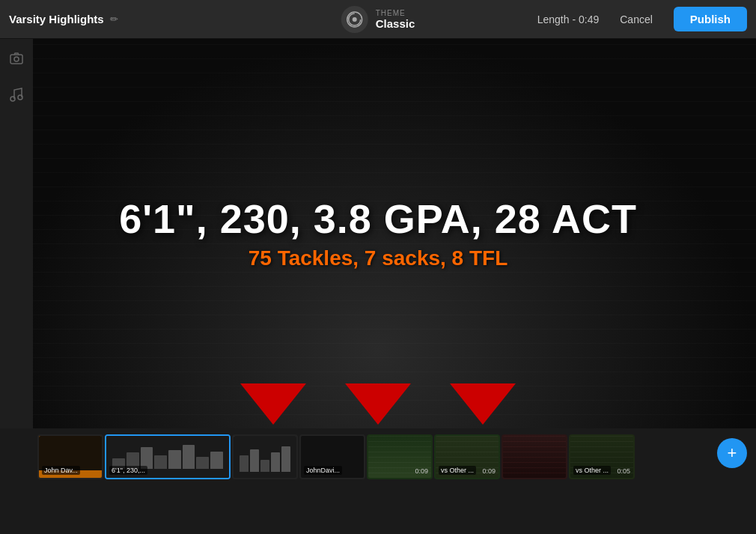 The image size is (756, 534). I want to click on add-clip-button: +, so click(732, 453).